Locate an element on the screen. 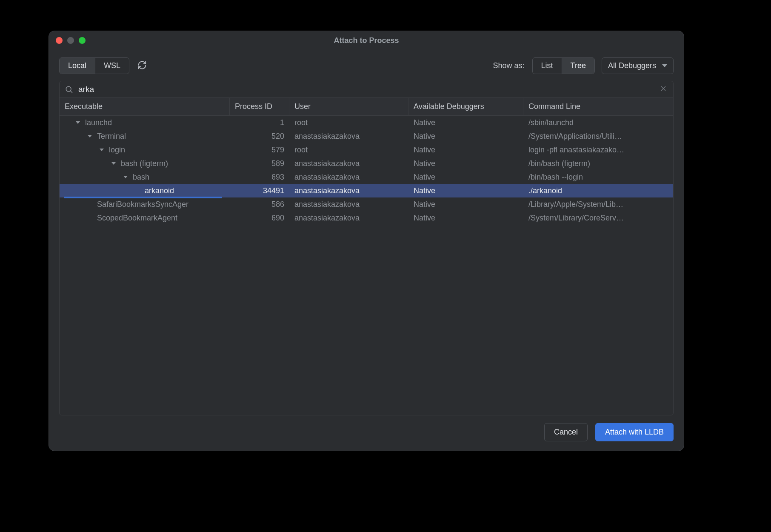  source-local-button: Local is located at coordinates (77, 66).